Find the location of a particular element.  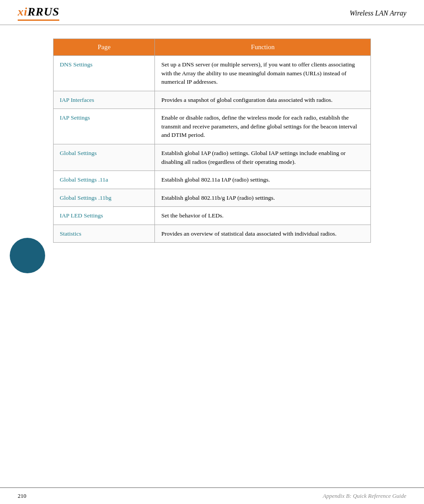

col-header-function: Function is located at coordinates (263, 47).